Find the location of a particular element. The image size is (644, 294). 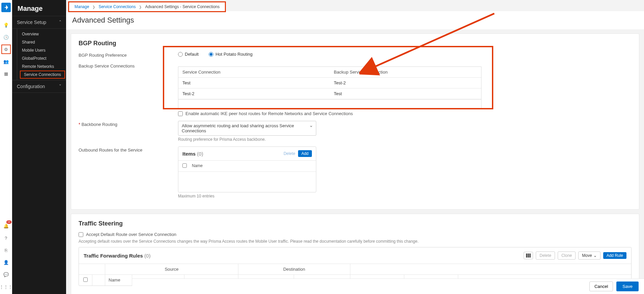

cancel-button: Cancel is located at coordinates (601, 286).